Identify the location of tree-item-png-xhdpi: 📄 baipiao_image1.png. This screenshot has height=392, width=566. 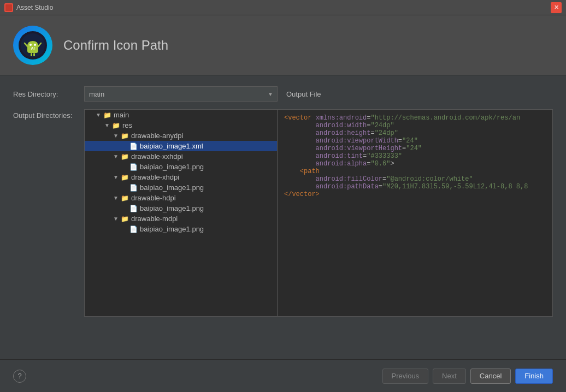
(181, 188).